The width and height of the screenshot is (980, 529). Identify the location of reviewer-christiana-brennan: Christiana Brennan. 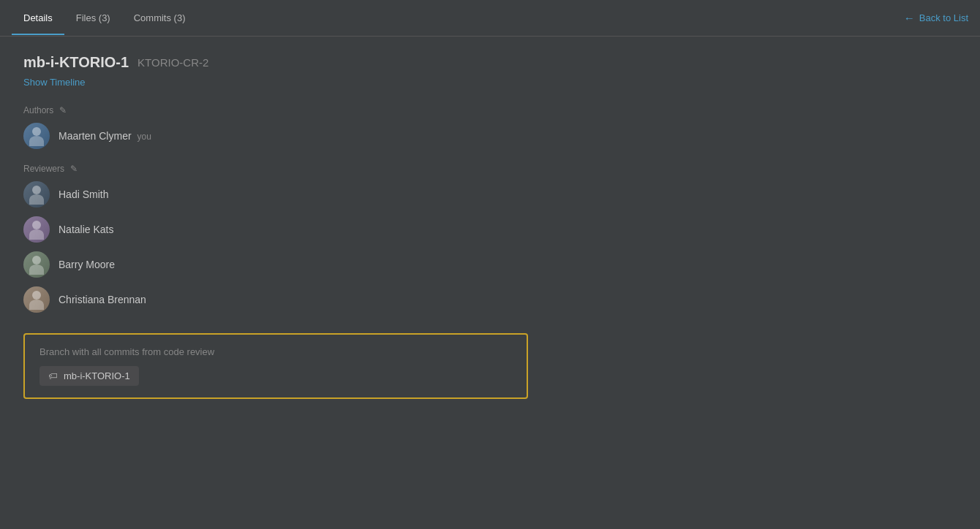
(490, 300).